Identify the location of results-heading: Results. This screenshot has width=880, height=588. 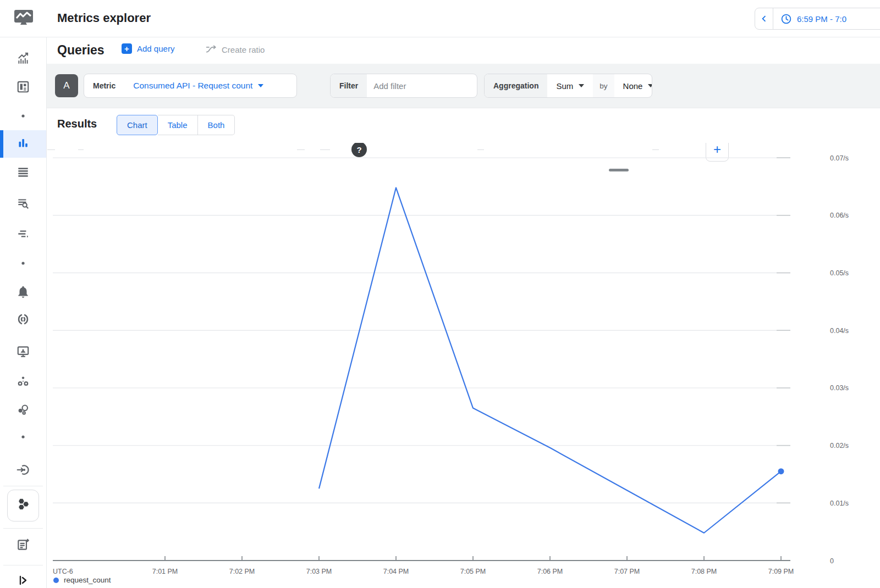
(77, 124).